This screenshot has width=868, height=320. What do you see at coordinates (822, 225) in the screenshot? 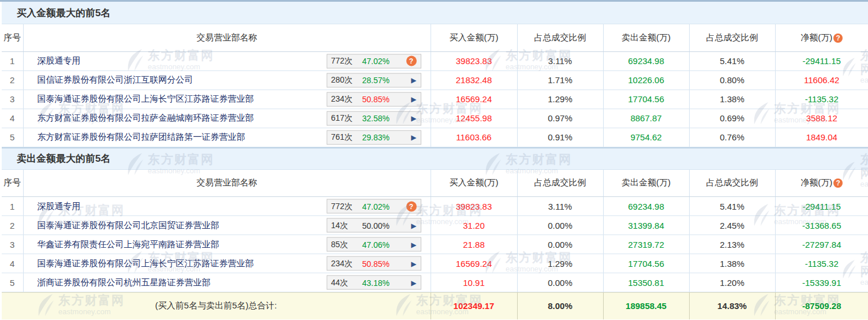
I see `net-amount: -31368.65` at bounding box center [822, 225].